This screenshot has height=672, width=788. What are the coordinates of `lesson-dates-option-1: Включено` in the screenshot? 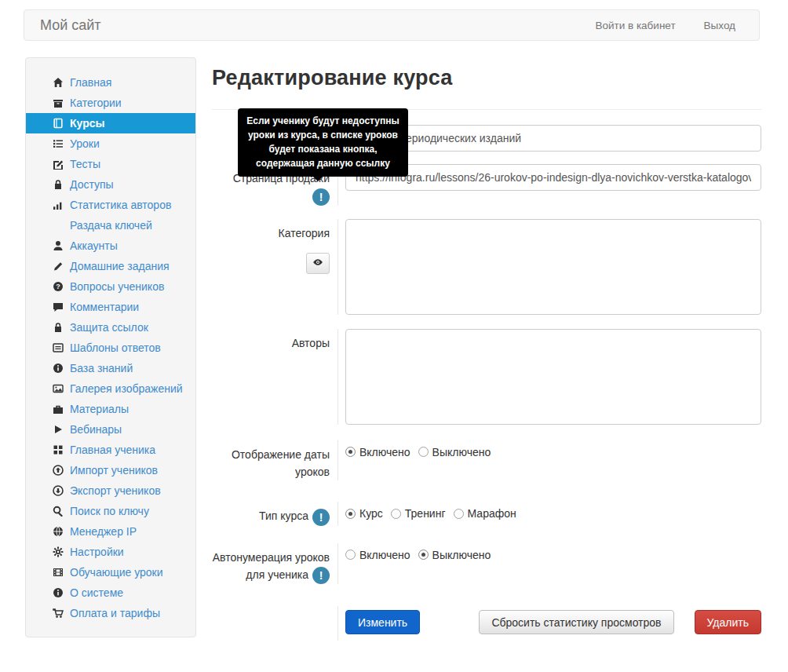 It's located at (378, 452).